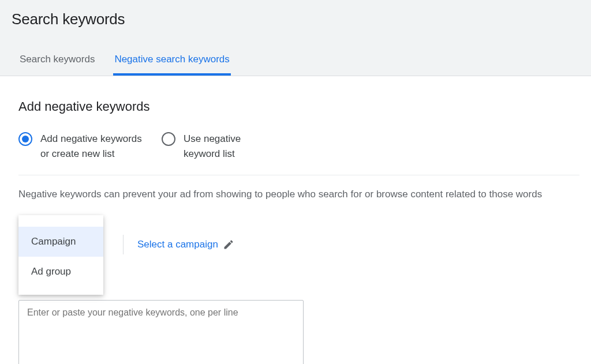  Describe the element at coordinates (178, 245) in the screenshot. I see `select-campaign-text: Select a campaign` at that location.